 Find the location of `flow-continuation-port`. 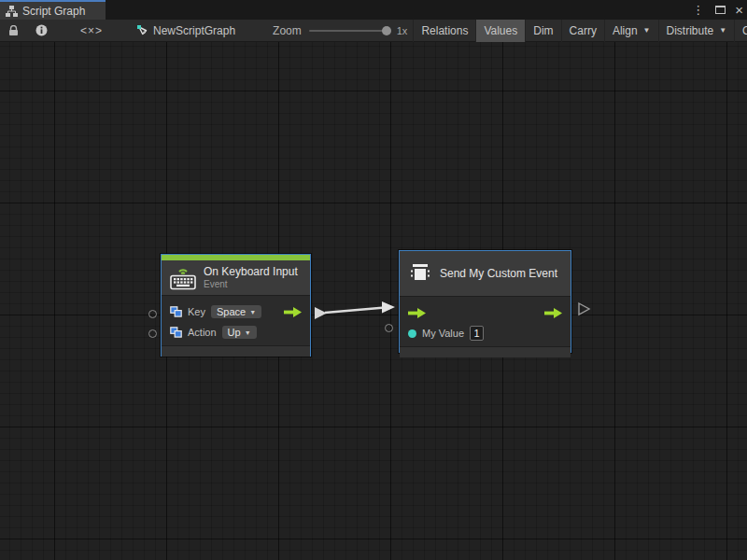

flow-continuation-port is located at coordinates (585, 309).